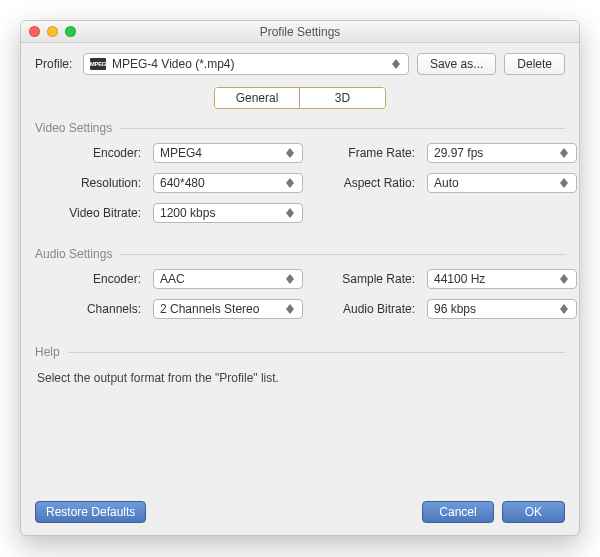 This screenshot has width=600, height=557. I want to click on samplerate-label: Sample Rate:, so click(365, 279).